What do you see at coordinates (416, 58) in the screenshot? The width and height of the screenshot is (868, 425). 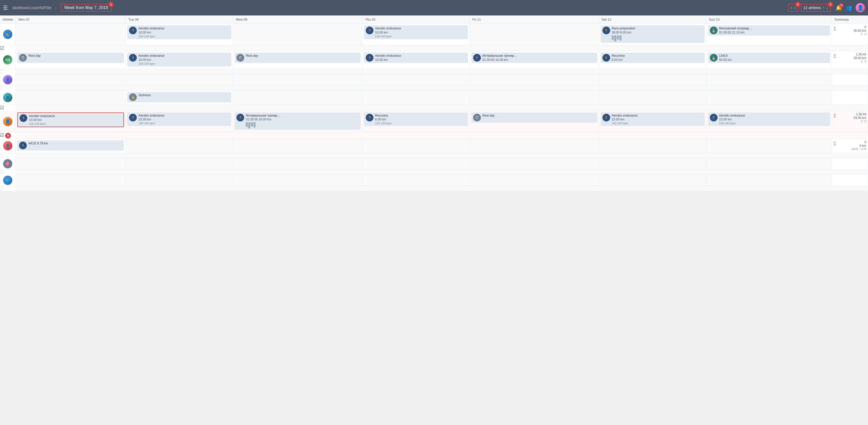 I see `activity-card: 🏃 Aerobic endurance 10.00 km` at bounding box center [416, 58].